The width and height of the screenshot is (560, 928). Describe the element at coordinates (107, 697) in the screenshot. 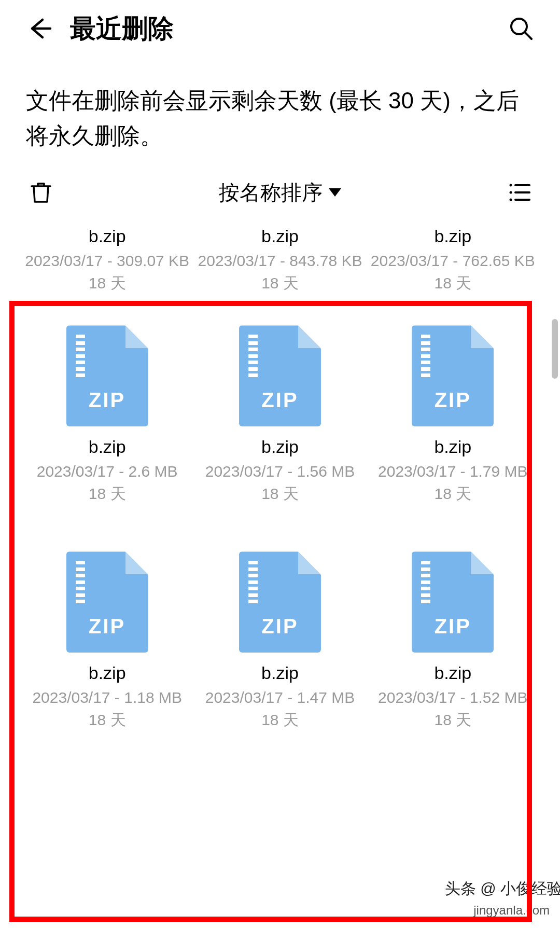

I see `file-meta: 2023/03/17 - 1.18 MB` at that location.